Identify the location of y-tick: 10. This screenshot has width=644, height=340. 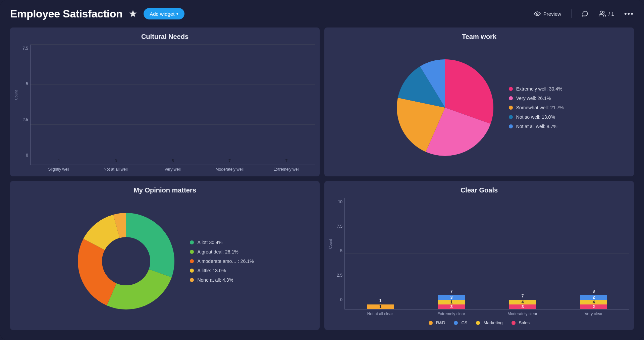
(336, 202).